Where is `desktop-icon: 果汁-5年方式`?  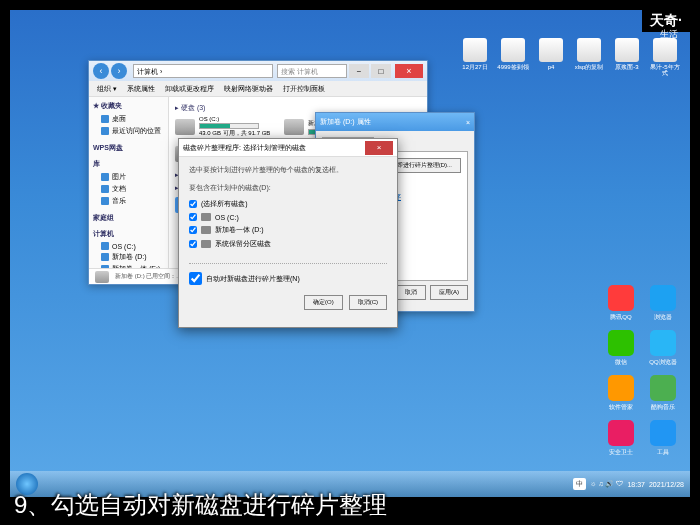 desktop-icon: 果汁-5年方式 is located at coordinates (665, 57).